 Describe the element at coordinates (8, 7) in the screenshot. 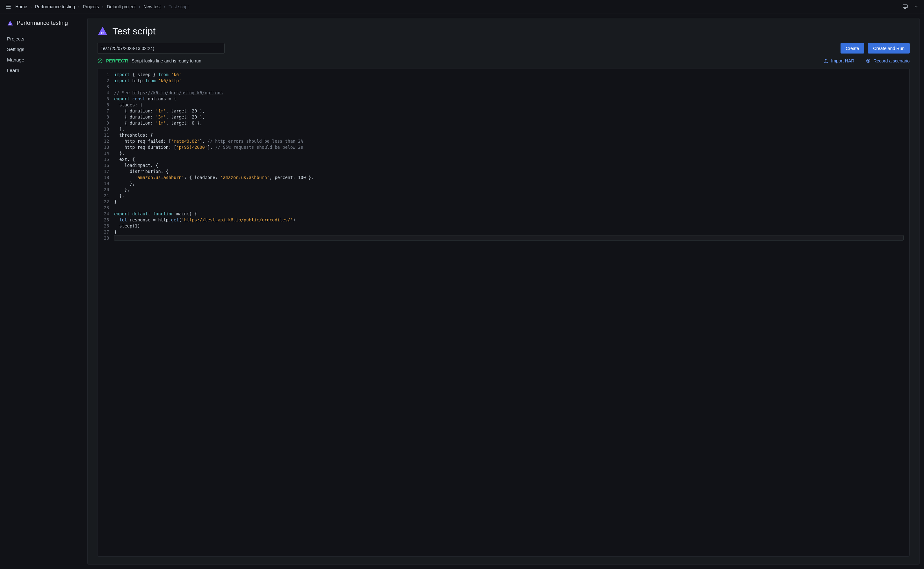

I see `menu-toggle-button` at that location.